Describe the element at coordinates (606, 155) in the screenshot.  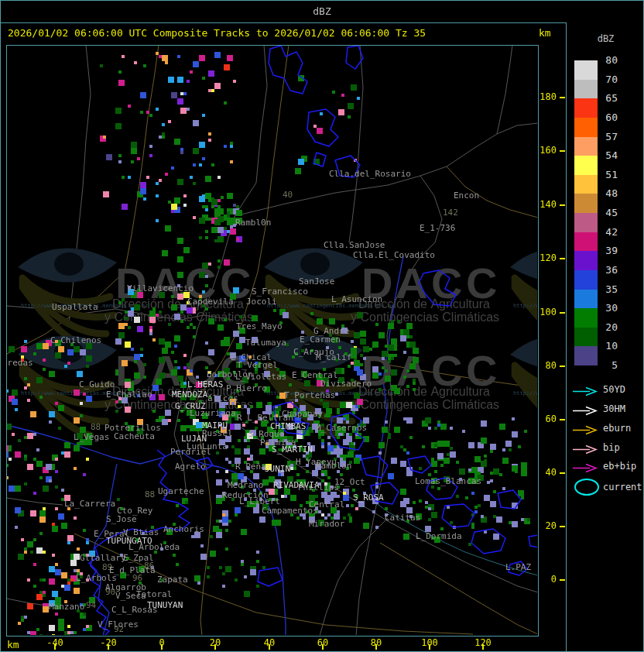
I see `colorbar-tick-label: 54` at that location.